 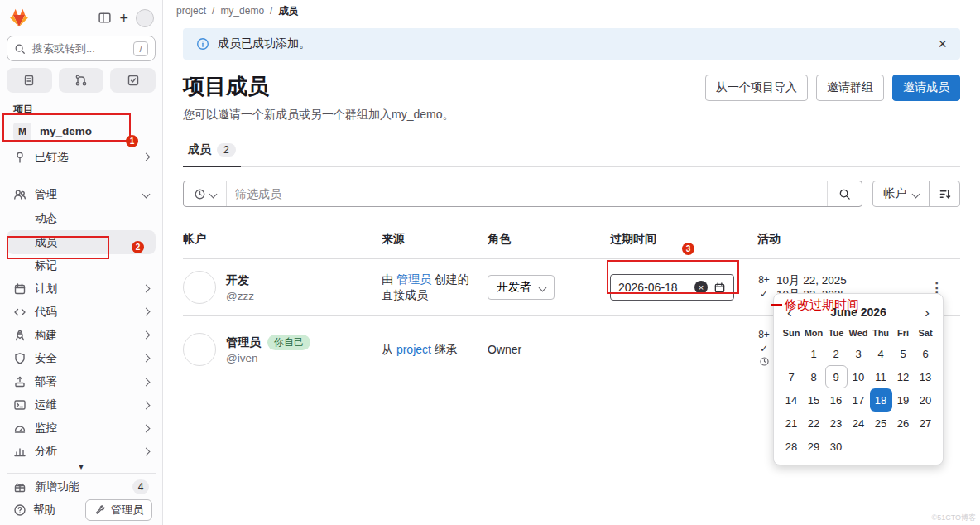 What do you see at coordinates (858, 391) in the screenshot?
I see `calendar-grid: SunMonTueWedThuFriSat1234567891011121314…` at bounding box center [858, 391].